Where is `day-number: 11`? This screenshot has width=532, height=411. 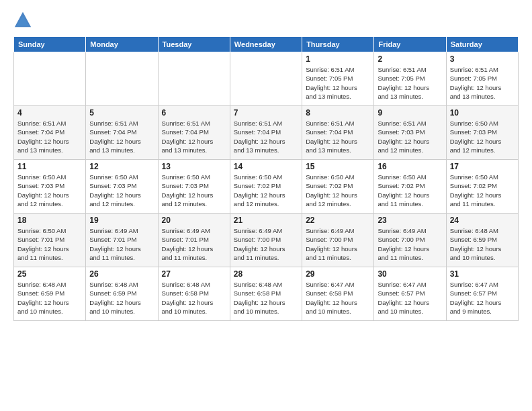 day-number: 11 is located at coordinates (50, 167).